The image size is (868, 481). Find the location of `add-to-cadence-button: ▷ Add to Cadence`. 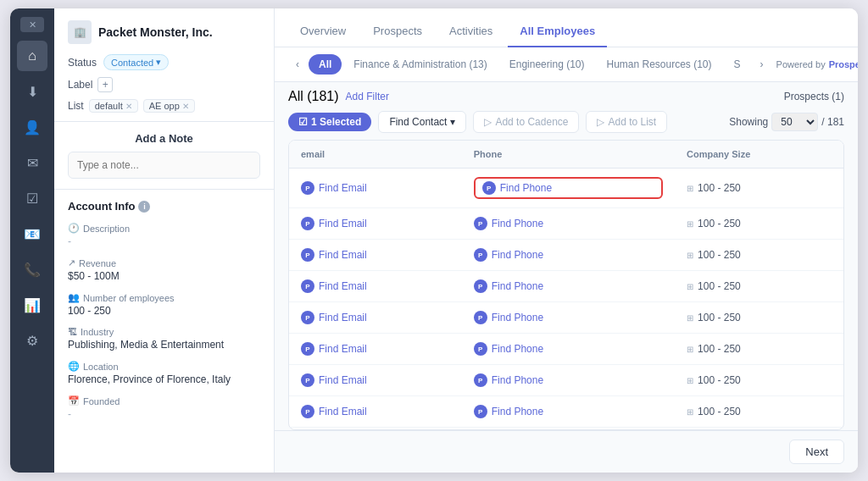

add-to-cadence-button: ▷ Add to Cadence is located at coordinates (526, 122).